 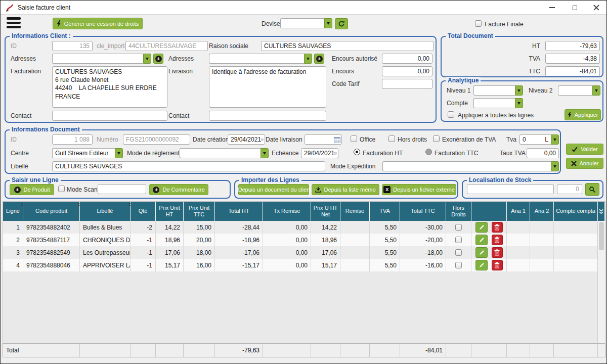 What do you see at coordinates (274, 190) in the screenshot?
I see `import-from-client-doc-button: Depuis un document du client` at bounding box center [274, 190].